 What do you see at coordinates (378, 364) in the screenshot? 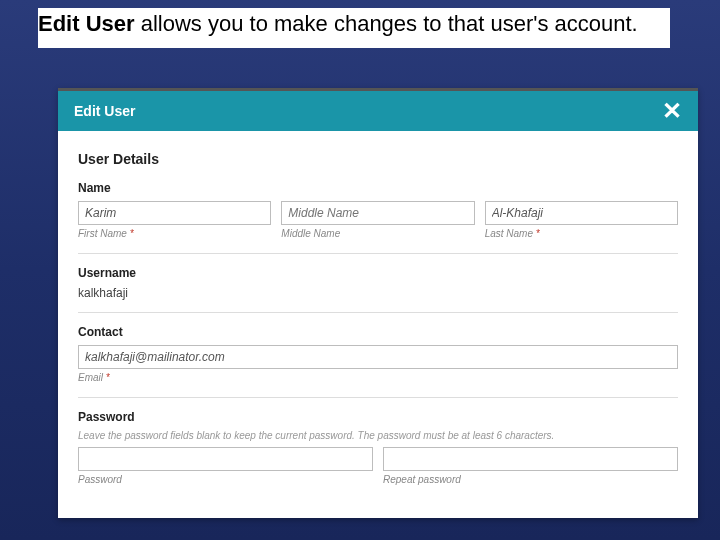
I see `contact-field-row: Email *` at bounding box center [378, 364].